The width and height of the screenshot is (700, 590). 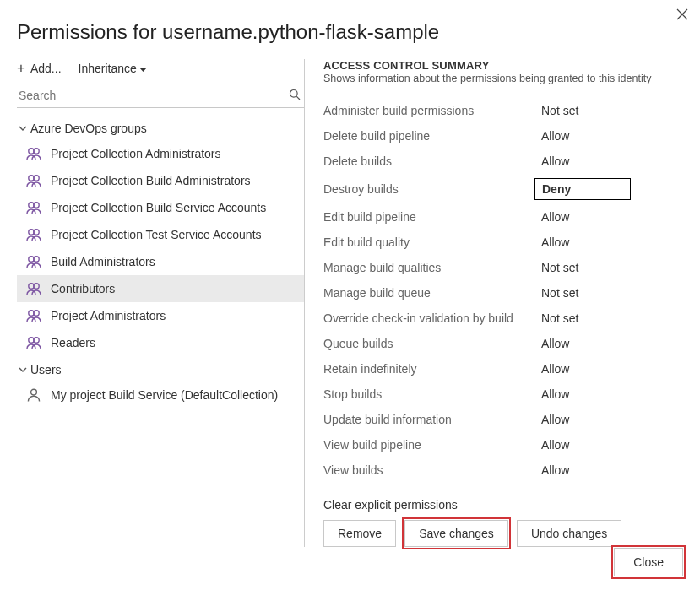 I want to click on add-button: + Add..., so click(x=39, y=68).